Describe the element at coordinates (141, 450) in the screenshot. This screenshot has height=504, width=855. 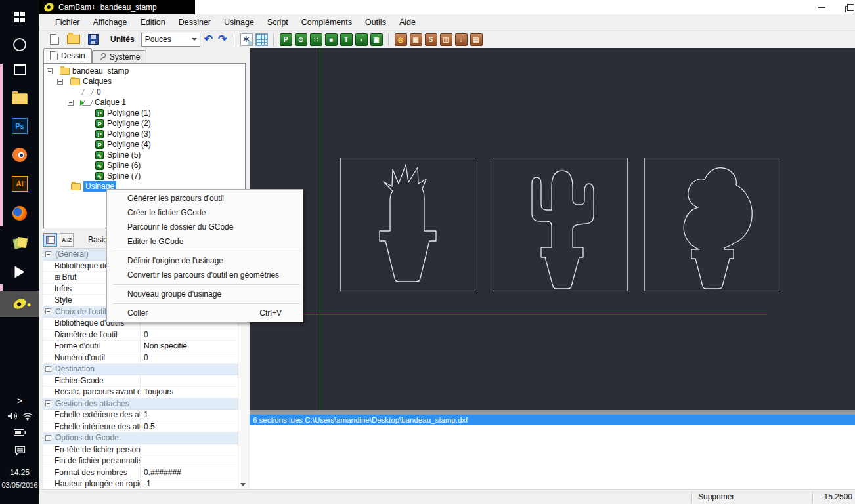
I see `property-row: En-tête de fichier personnalisé` at that location.